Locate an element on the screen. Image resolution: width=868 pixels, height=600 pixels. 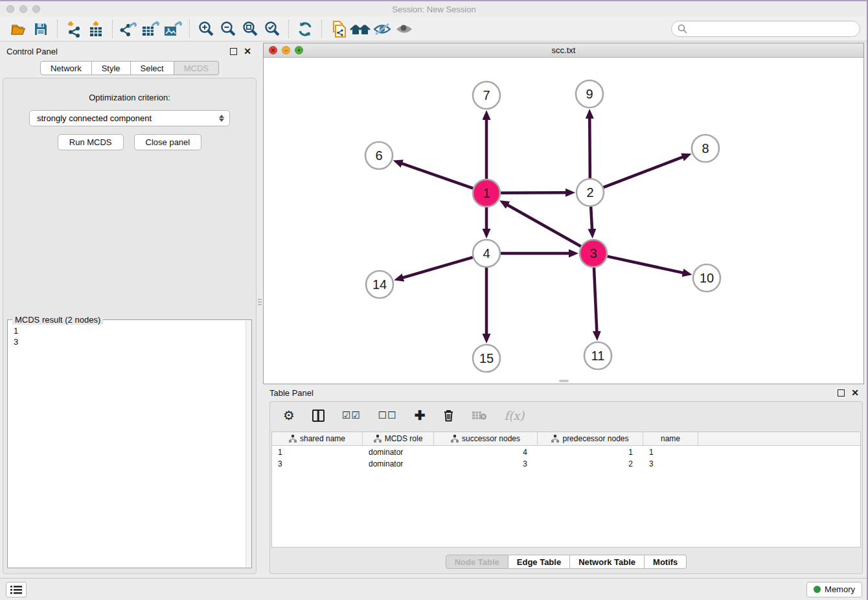
add-column-icon: ✚ is located at coordinates (420, 415).